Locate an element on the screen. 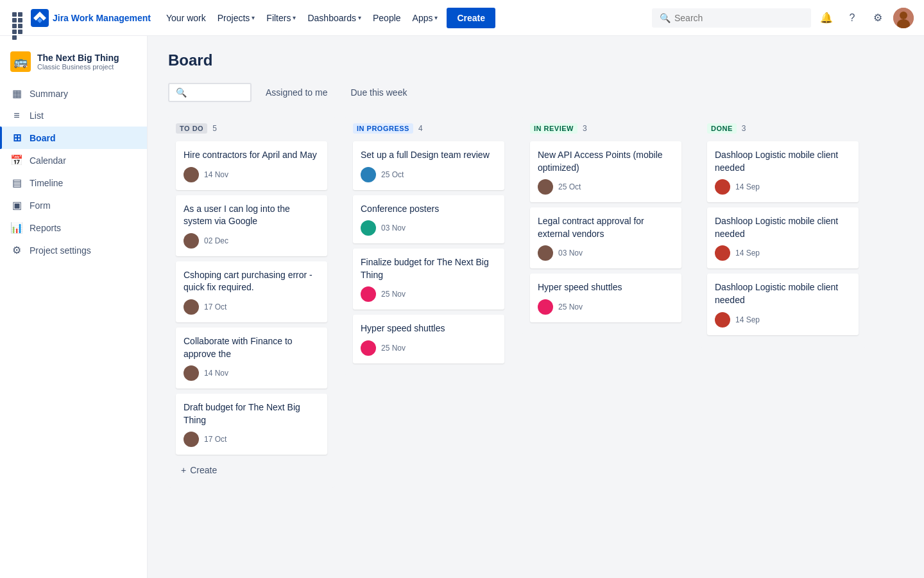  card-done-2: Dashloop Logistic mobile client needed 1… is located at coordinates (783, 304).